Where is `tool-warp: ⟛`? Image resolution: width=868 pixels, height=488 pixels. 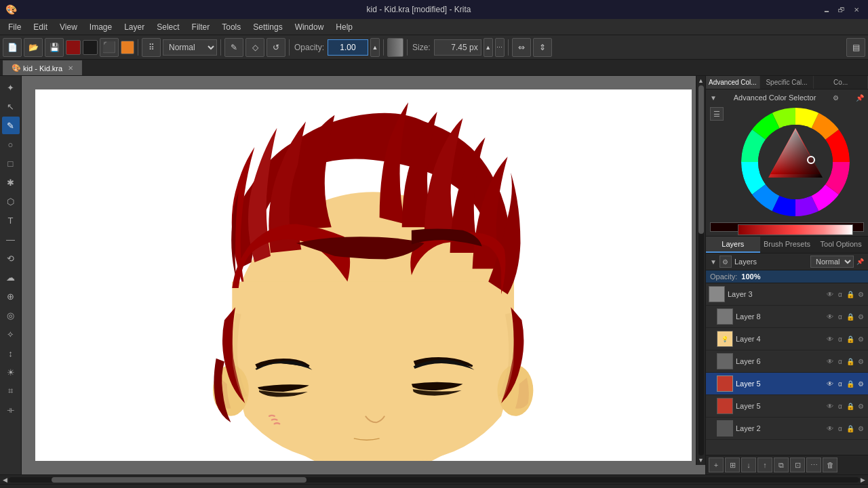 tool-warp: ⟛ is located at coordinates (11, 410).